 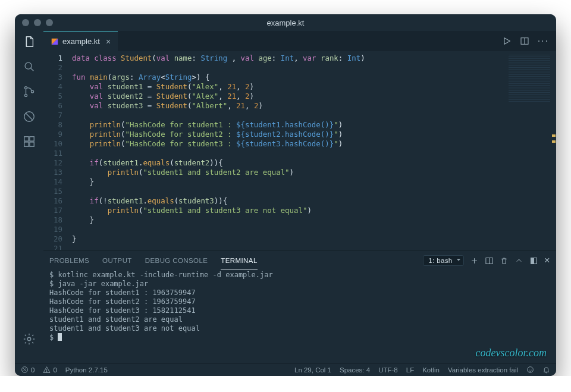 I want to click on source-control-icon, so click(x=29, y=92).